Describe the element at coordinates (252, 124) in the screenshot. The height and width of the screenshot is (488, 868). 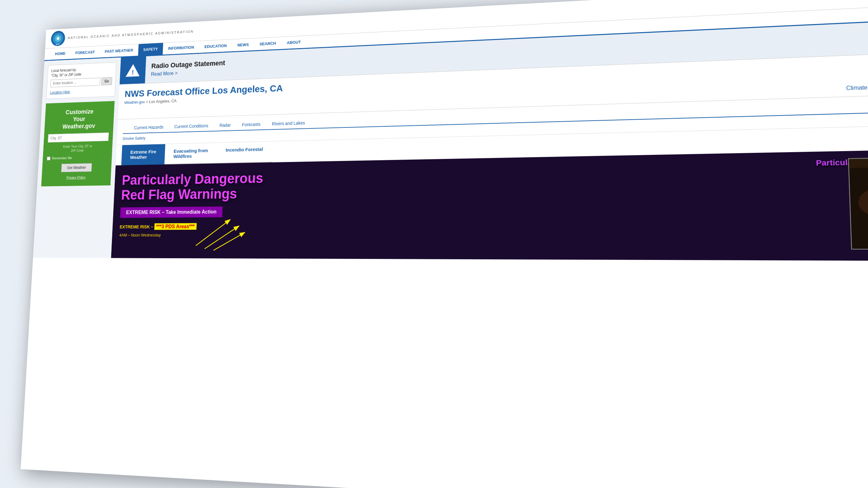
I see `tab-forecasts: Forecasts` at that location.